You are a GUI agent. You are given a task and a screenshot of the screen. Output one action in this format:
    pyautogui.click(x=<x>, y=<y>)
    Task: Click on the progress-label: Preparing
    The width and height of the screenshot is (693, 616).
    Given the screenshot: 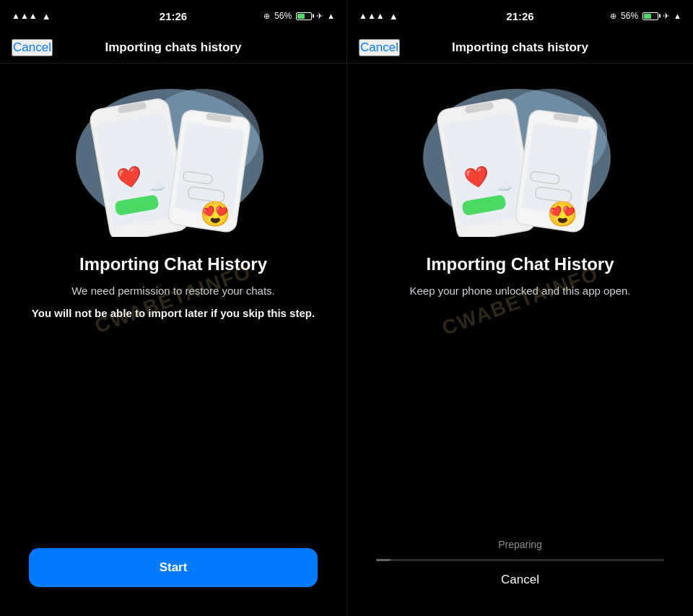 What is the action you would take?
    pyautogui.click(x=520, y=545)
    